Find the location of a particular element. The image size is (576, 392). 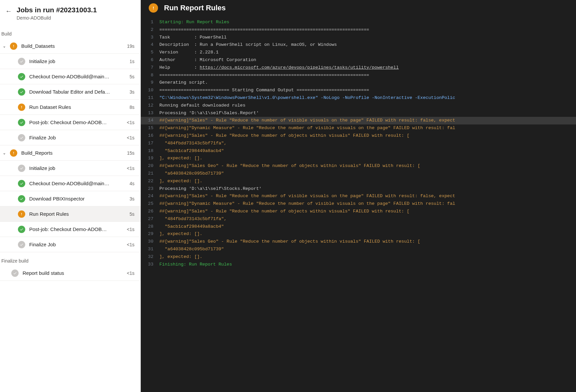

log-line: 17 "484fbdd73143c5bf71fa", is located at coordinates (359, 143).